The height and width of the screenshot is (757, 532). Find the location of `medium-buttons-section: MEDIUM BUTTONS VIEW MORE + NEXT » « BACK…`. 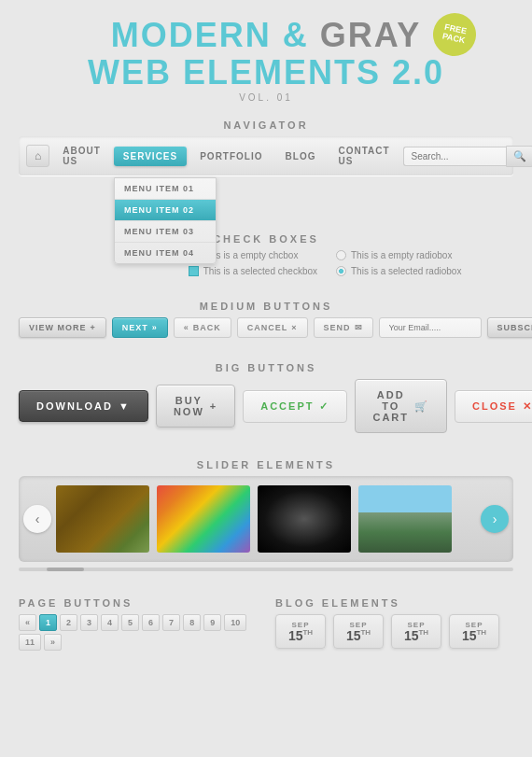

medium-buttons-section: MEDIUM BUTTONS VIEW MORE + NEXT » « BACK… is located at coordinates (266, 316).